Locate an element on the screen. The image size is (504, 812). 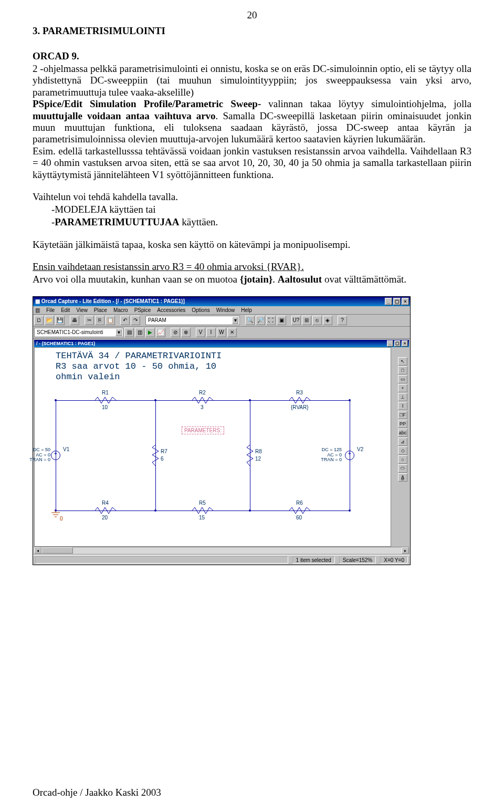
menu-view: View is located at coordinates (82, 310).